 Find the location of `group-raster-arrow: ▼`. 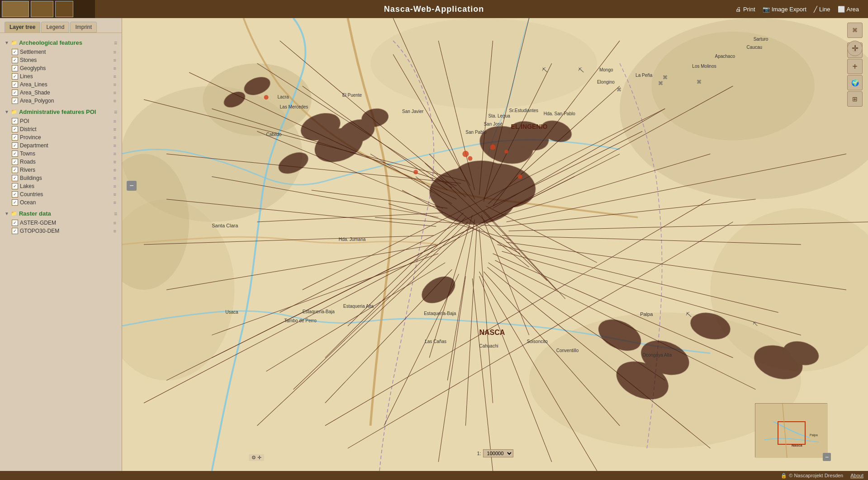

group-raster-arrow: ▼ is located at coordinates (7, 213).